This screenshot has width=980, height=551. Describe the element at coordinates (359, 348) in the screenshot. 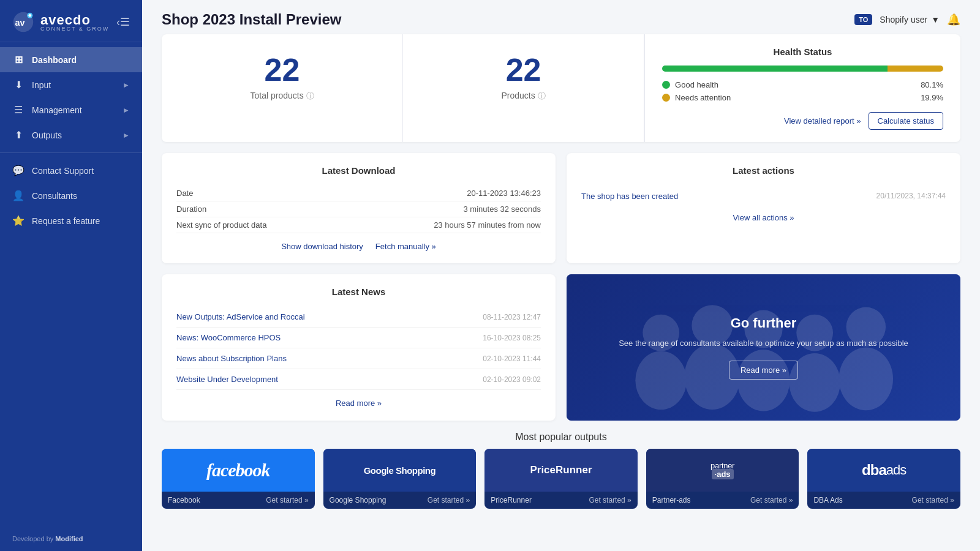

I see `latest-news-card: Latest News New Outputs: AdService and R…` at that location.